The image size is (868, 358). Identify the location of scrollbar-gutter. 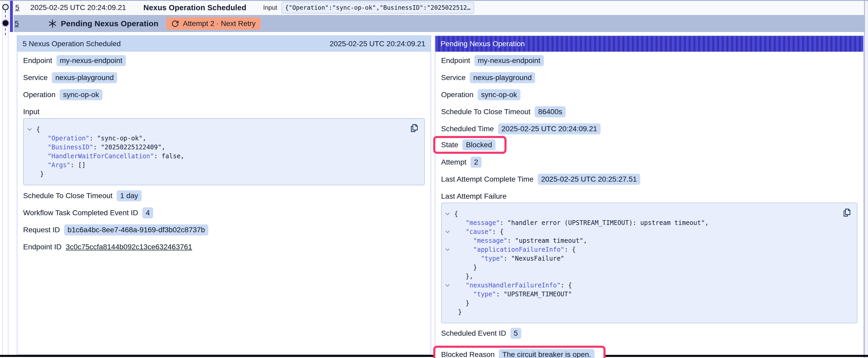
(867, 179).